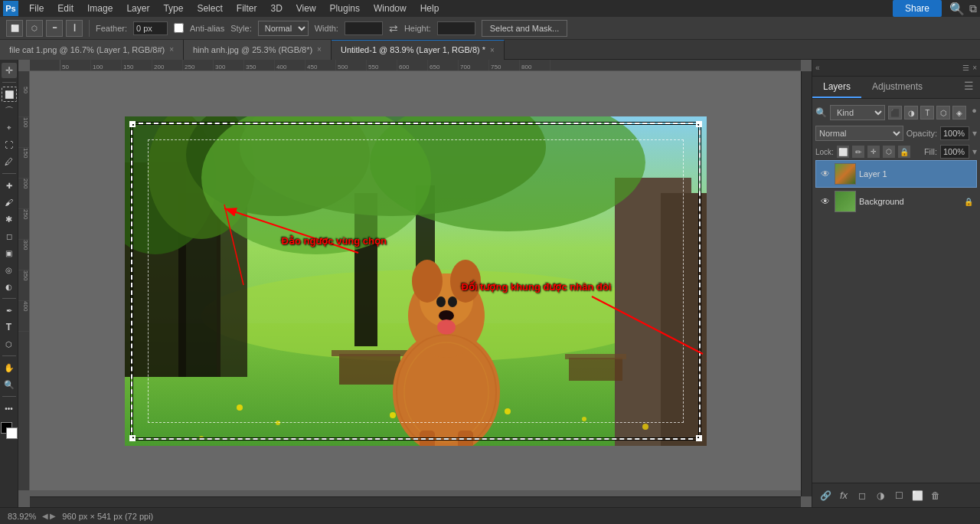  What do you see at coordinates (394, 28) in the screenshot?
I see `swap-icon: ⇄` at bounding box center [394, 28].